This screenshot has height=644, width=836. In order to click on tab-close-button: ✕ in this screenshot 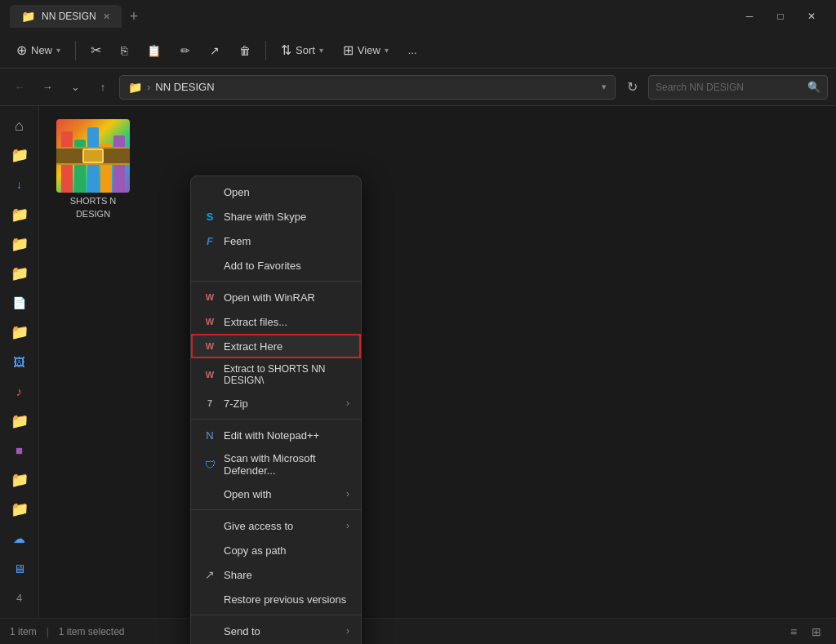, I will do `click(106, 16)`.